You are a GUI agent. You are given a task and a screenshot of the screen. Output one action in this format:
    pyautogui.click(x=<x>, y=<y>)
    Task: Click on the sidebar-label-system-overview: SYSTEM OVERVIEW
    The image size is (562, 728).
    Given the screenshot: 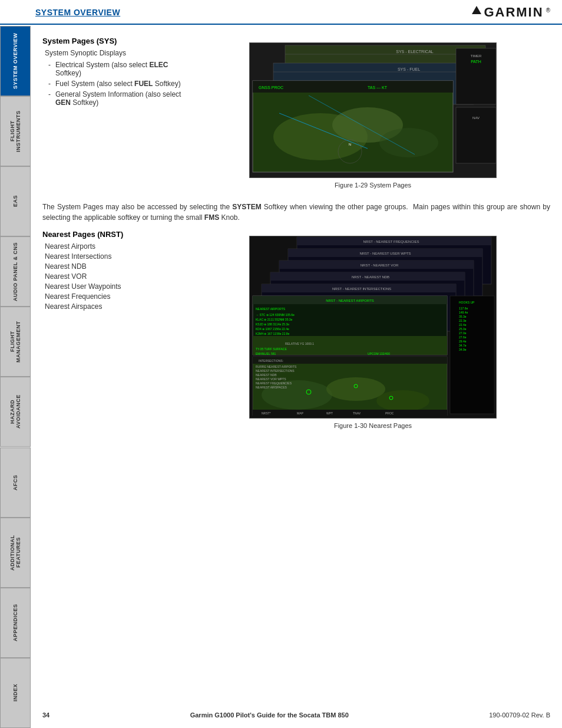 What is the action you would take?
    pyautogui.click(x=15, y=61)
    